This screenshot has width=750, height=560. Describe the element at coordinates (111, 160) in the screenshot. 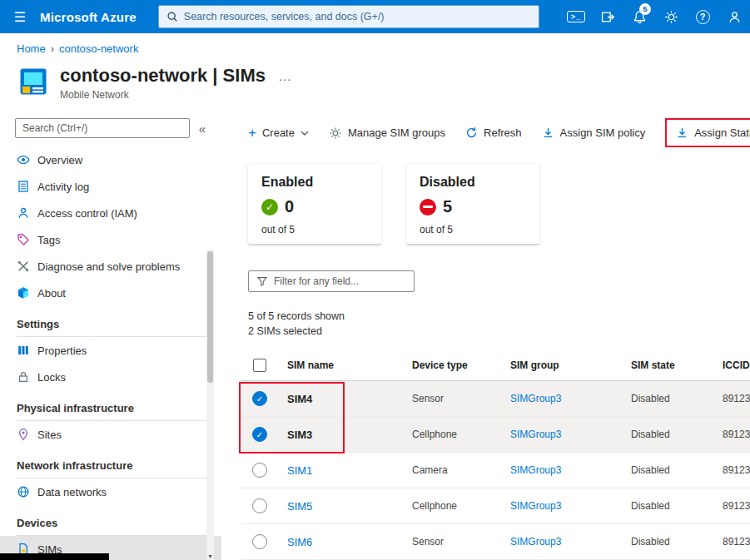

I see `sidebar-item-overview: Overview` at that location.